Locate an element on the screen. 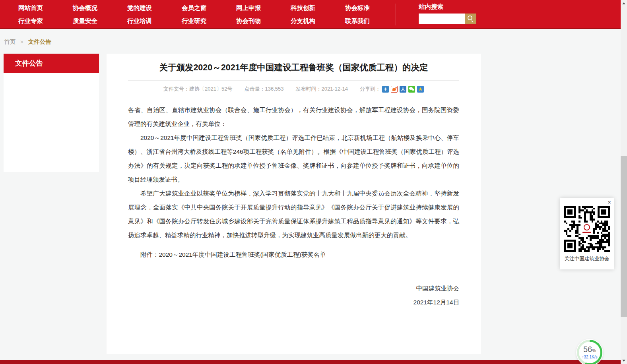 The height and width of the screenshot is (364, 627). footer-top-bar is located at coordinates (310, 362).